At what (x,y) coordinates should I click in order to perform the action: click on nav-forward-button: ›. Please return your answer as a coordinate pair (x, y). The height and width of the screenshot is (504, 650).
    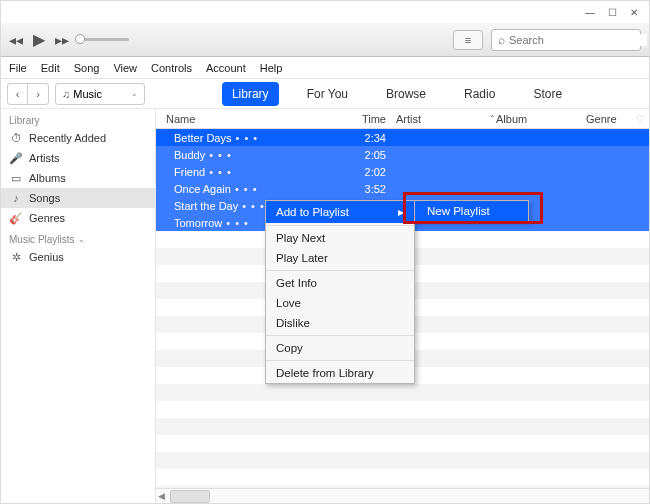
    Looking at the image, I should click on (38, 94).